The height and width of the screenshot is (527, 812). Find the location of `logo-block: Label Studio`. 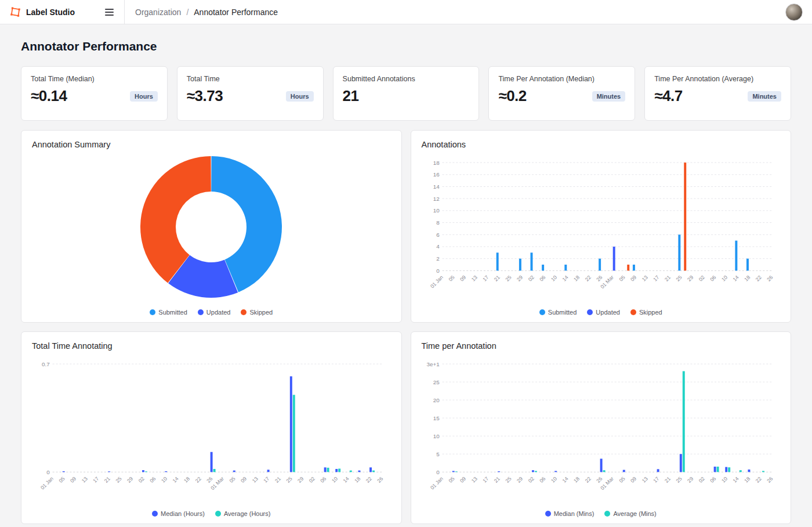

logo-block: Label Studio is located at coordinates (42, 12).